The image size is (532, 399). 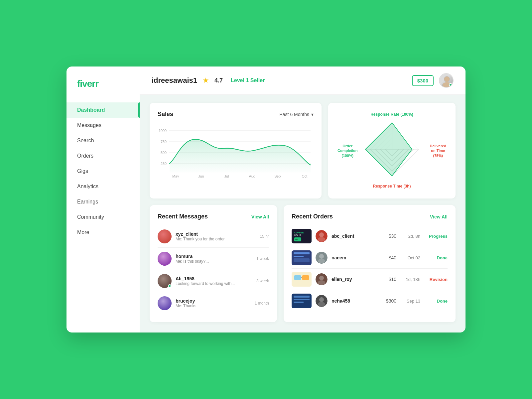 What do you see at coordinates (216, 236) in the screenshot?
I see `msg-content: xyz_client Me: Thank you for the order` at bounding box center [216, 236].